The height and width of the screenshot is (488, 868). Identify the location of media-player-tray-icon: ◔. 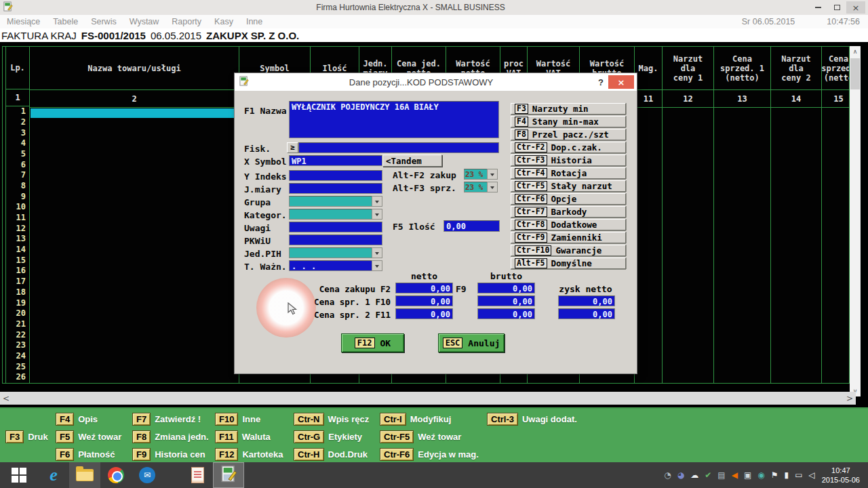
(667, 475).